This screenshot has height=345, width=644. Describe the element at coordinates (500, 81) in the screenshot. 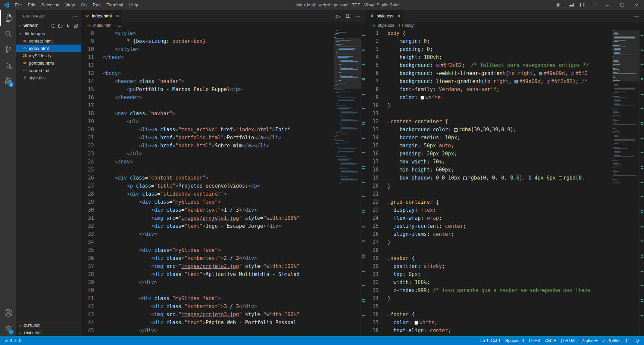

I see `code-line: background: linear-gradient(to right, #4…` at that location.